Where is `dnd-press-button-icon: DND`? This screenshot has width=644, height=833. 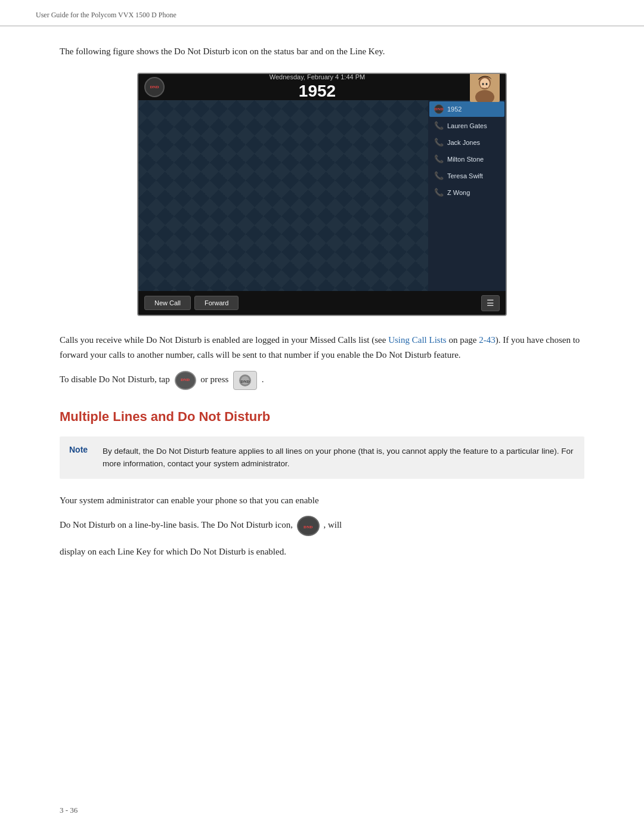
dnd-press-button-icon: DND is located at coordinates (245, 380).